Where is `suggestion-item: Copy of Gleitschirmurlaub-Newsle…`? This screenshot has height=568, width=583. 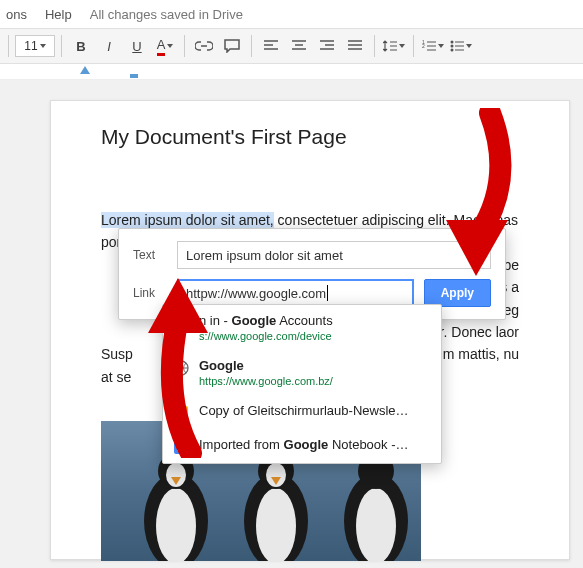
suggestion-item: Copy of Gleitschirmurlaub-Newsle… is located at coordinates (302, 412).